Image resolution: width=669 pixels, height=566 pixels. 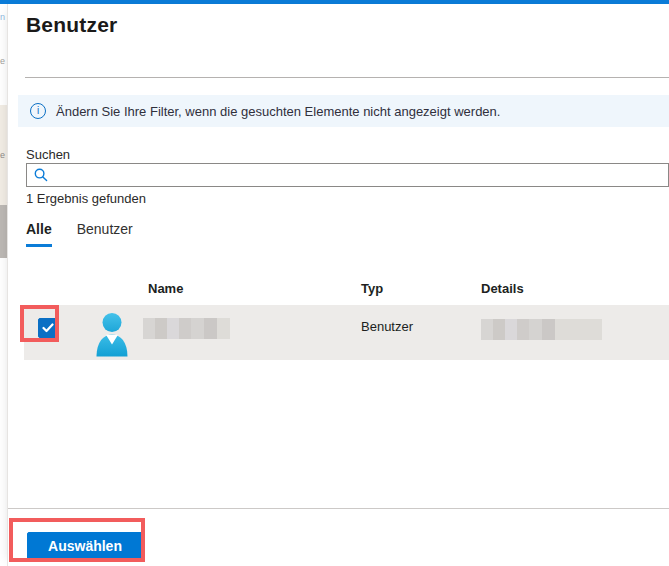 What do you see at coordinates (39, 234) in the screenshot?
I see `tab-alle: Alle` at bounding box center [39, 234].